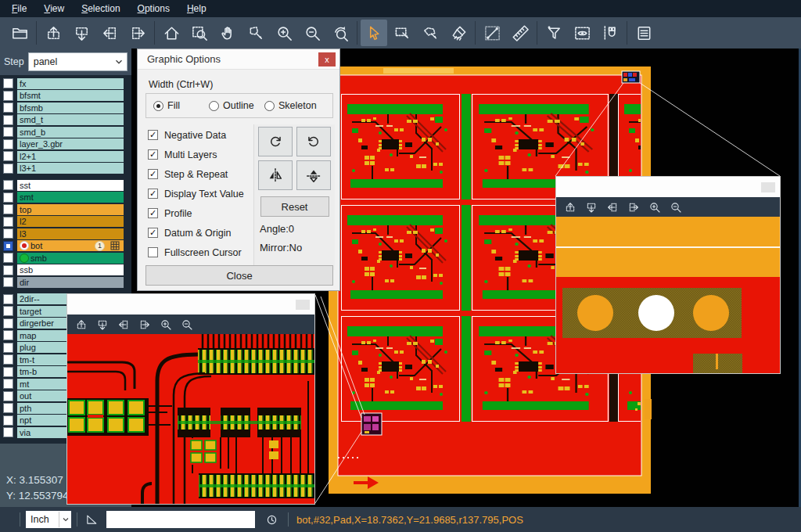 The image size is (801, 532). What do you see at coordinates (66, 210) in the screenshot?
I see `layer-row-top: top` at bounding box center [66, 210].